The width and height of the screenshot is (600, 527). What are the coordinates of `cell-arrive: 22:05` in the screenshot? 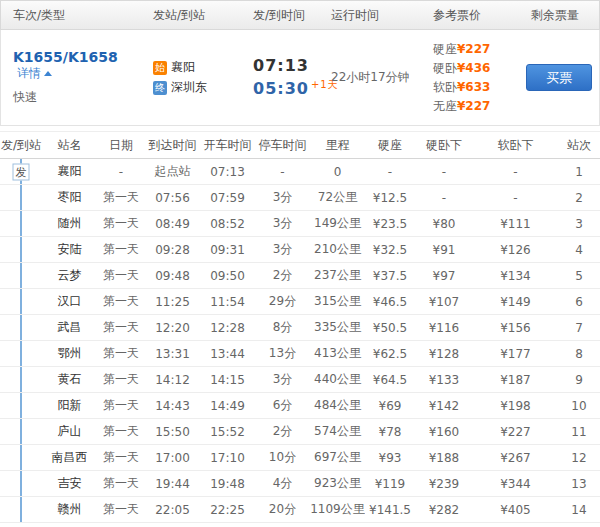 It's located at (172, 510).